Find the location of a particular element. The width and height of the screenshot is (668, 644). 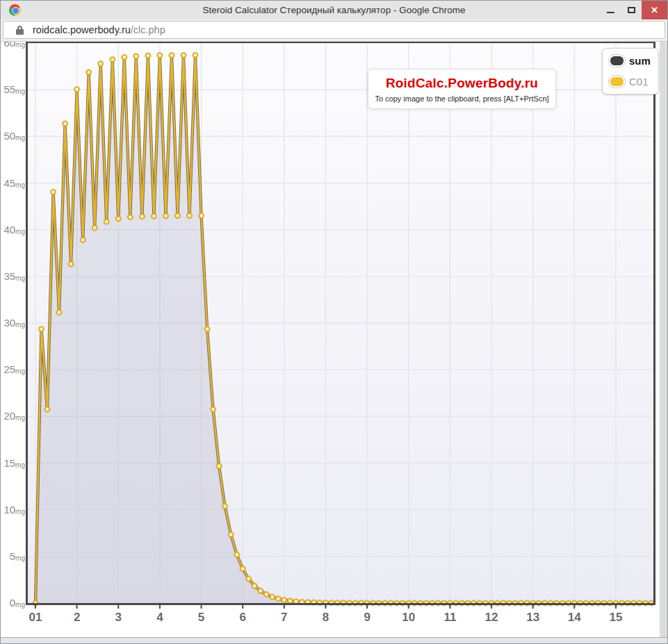

legend-item-sum: sum is located at coordinates (630, 61).